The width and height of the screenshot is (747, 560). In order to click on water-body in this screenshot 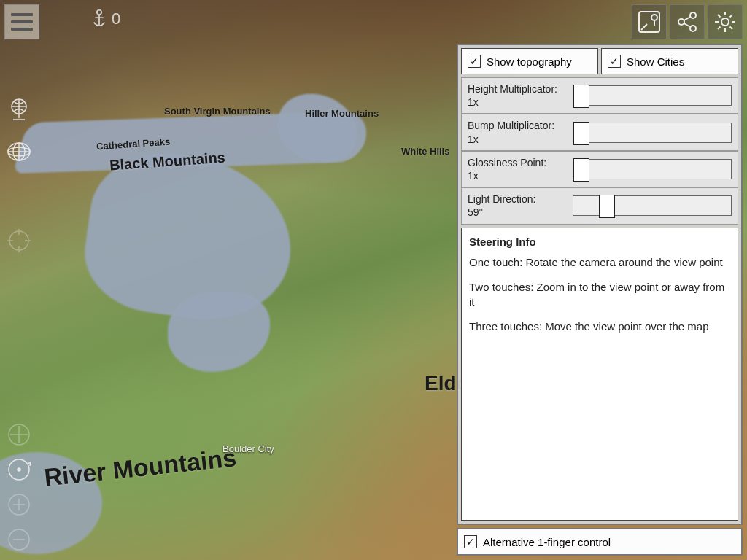, I will do `click(219, 332)`.